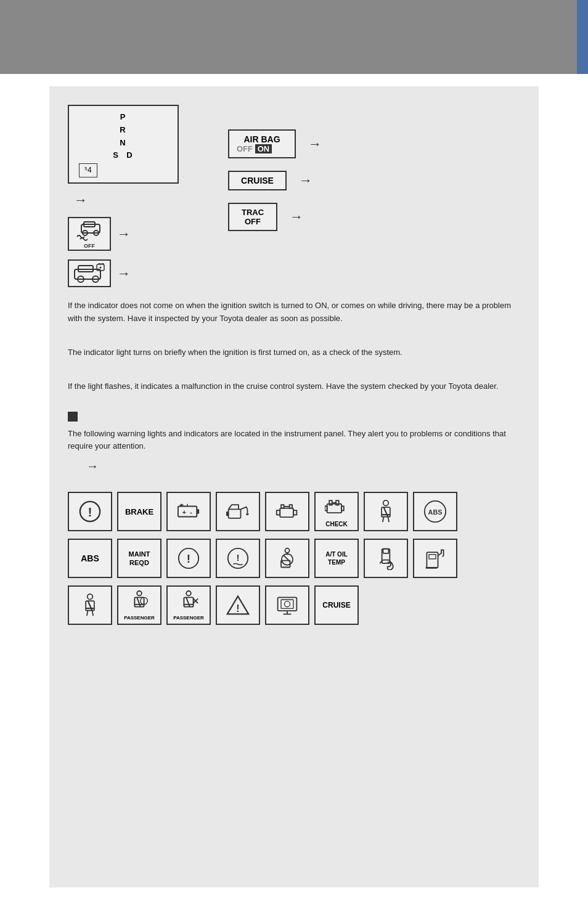  What do you see at coordinates (253, 217) in the screenshot?
I see `trac-off-box: TRAC OFF` at bounding box center [253, 217].